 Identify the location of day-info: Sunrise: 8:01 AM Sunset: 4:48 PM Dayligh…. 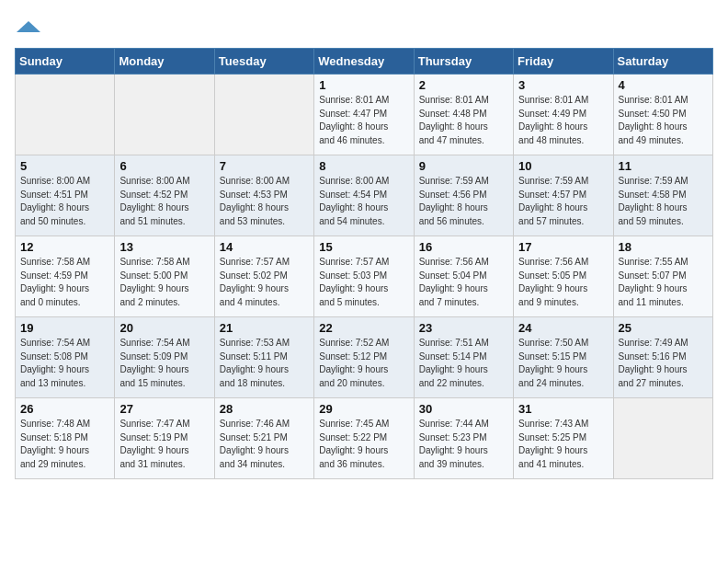
(463, 121).